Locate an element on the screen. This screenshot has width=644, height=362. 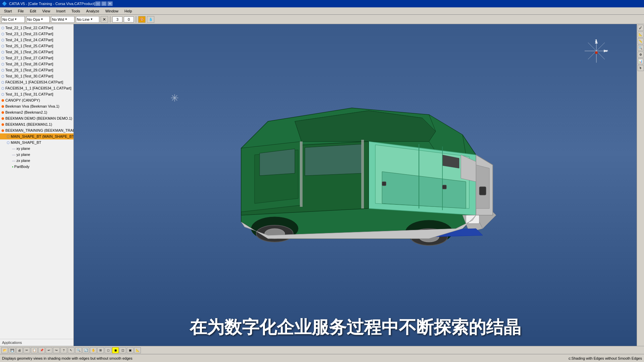
menu-item-window: Window is located at coordinates (112, 11).